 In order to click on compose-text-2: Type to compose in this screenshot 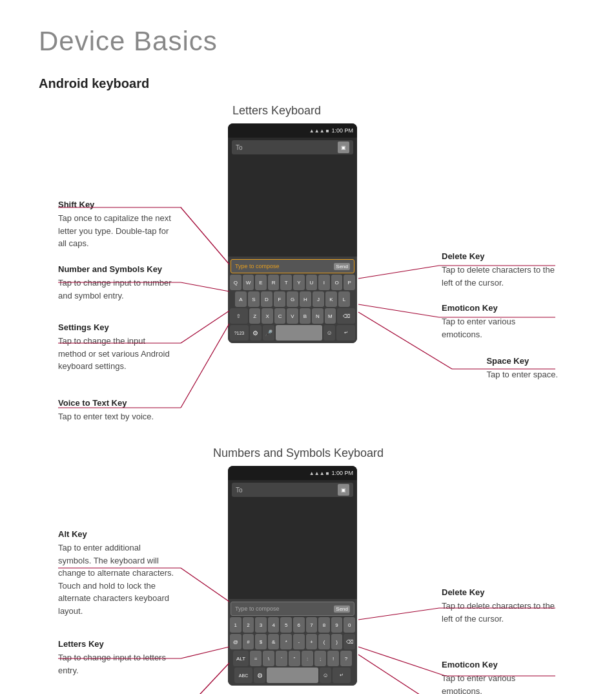, I will do `click(257, 609)`.